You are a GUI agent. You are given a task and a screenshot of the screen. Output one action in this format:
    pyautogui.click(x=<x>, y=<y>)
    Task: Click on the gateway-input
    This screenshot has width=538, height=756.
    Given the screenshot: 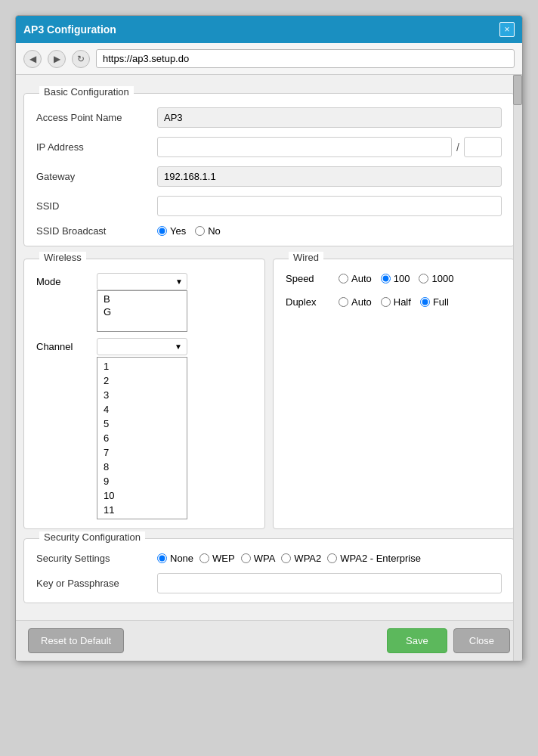 What is the action you would take?
    pyautogui.click(x=329, y=177)
    